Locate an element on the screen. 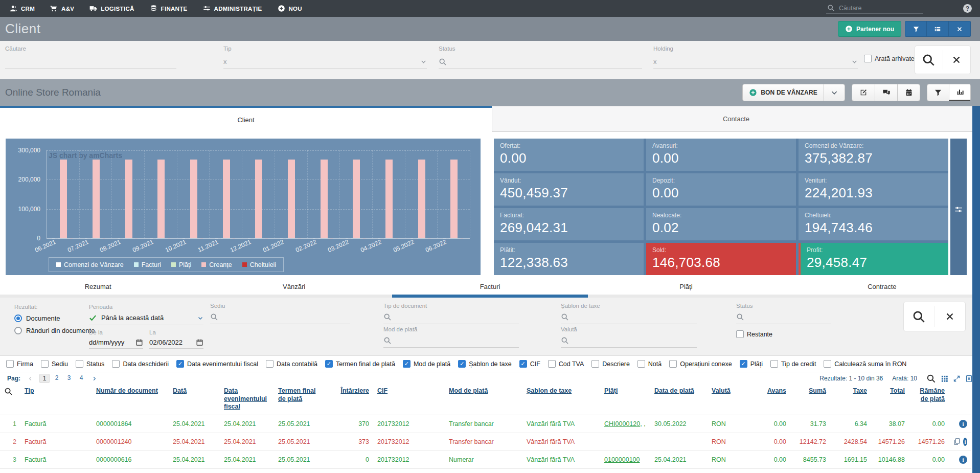 The width and height of the screenshot is (980, 473). list-view-button is located at coordinates (938, 29).